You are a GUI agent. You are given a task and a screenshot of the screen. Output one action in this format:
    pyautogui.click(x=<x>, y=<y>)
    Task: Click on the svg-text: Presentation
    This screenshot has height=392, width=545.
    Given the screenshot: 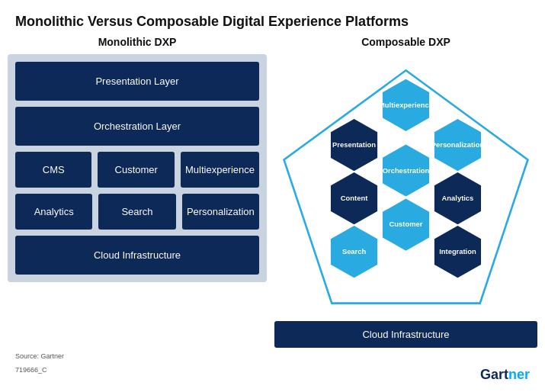 What is the action you would take?
    pyautogui.click(x=354, y=145)
    